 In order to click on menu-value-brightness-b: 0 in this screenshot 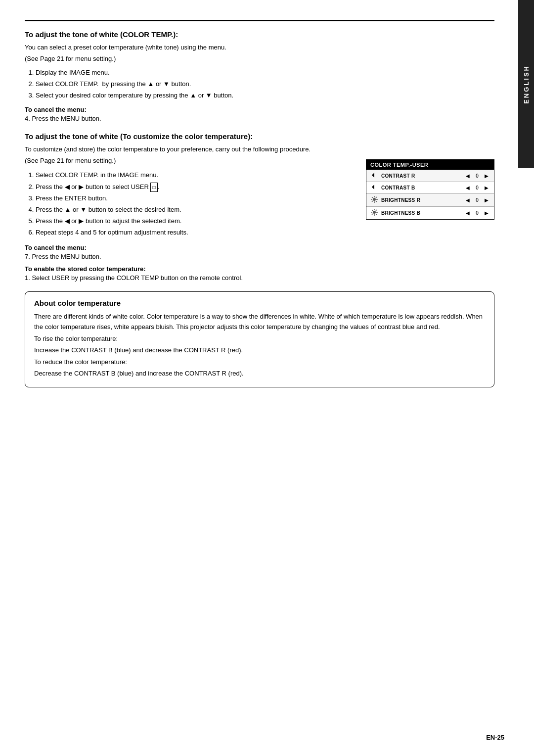, I will do `click(477, 213)`.